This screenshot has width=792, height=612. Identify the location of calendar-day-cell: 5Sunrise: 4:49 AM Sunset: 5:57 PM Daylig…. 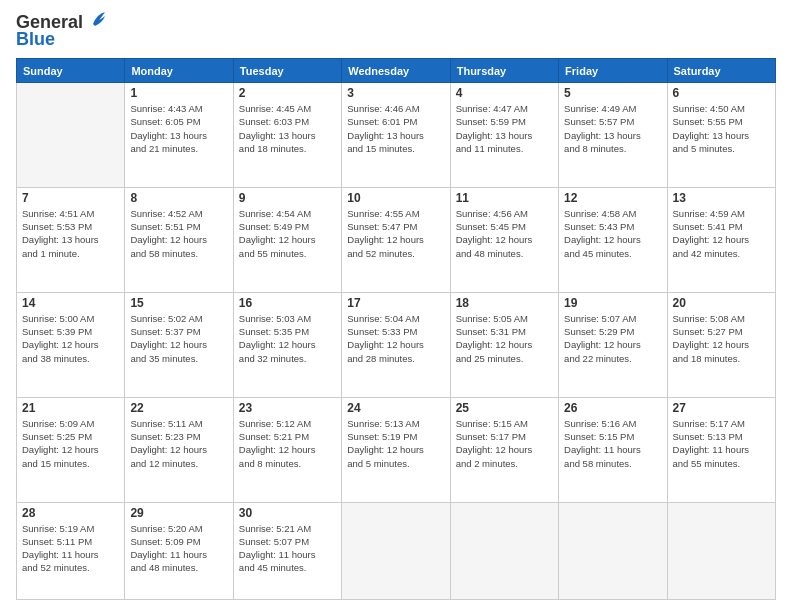
(613, 136).